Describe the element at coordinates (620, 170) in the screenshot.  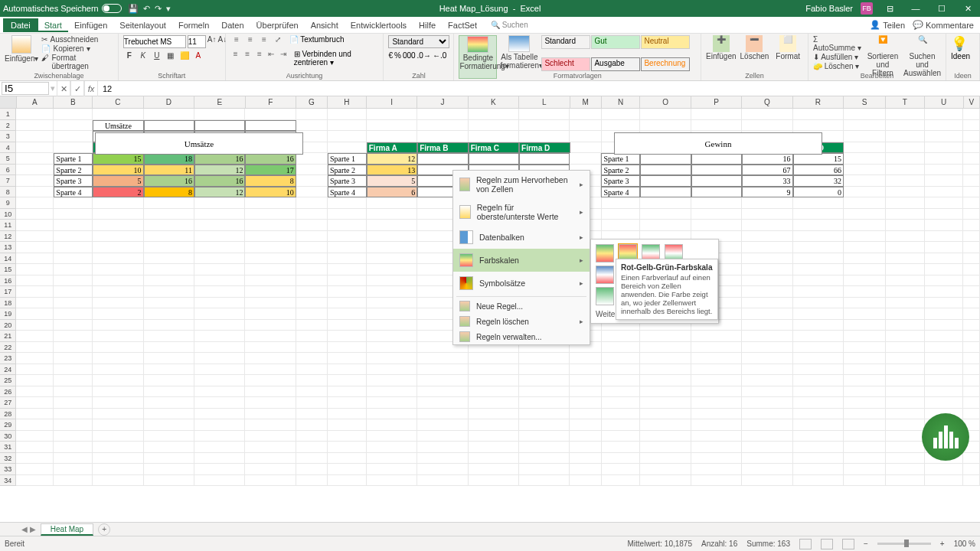
I see `cell-N6: Sparte 2` at that location.